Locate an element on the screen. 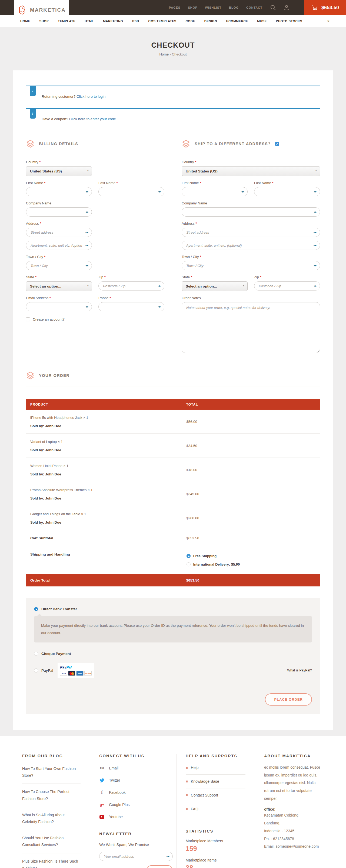  table-row: Proton Absolute Wordpress Themes × 1Sold… is located at coordinates (173, 494).